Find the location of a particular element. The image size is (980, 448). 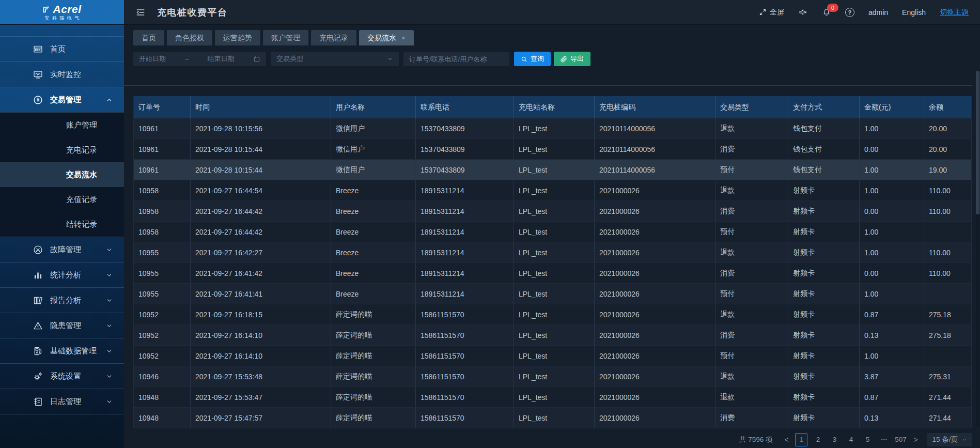

cell-amount: 0.00 is located at coordinates (892, 273).